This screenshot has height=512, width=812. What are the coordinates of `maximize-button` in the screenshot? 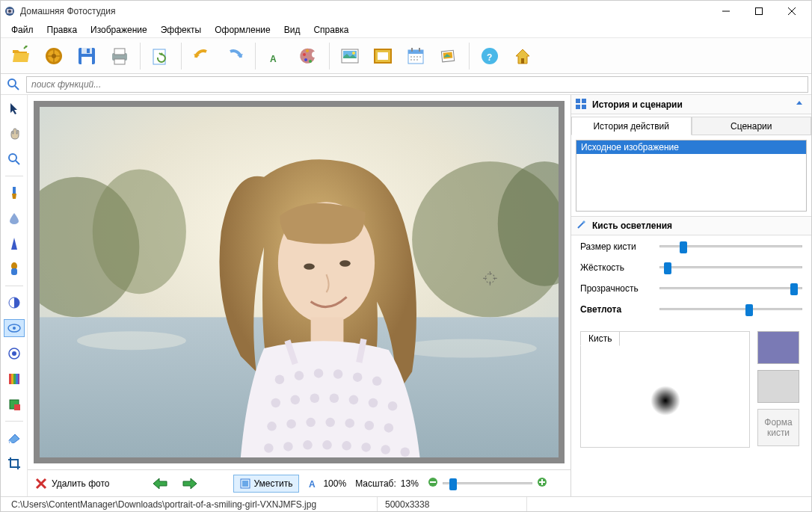 It's located at (759, 11).